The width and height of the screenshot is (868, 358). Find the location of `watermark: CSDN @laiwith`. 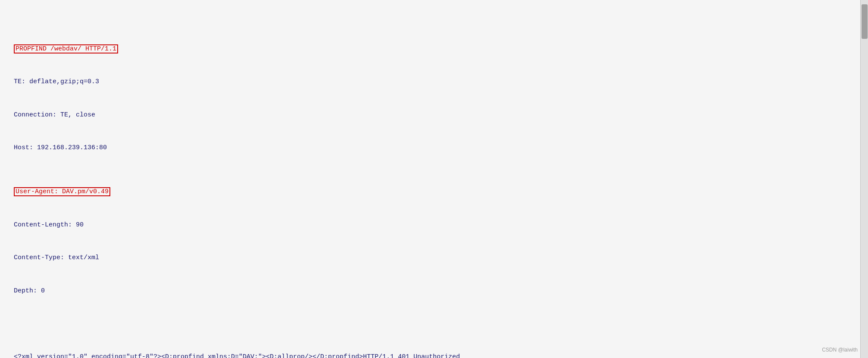

watermark: CSDN @laiwith is located at coordinates (840, 350).